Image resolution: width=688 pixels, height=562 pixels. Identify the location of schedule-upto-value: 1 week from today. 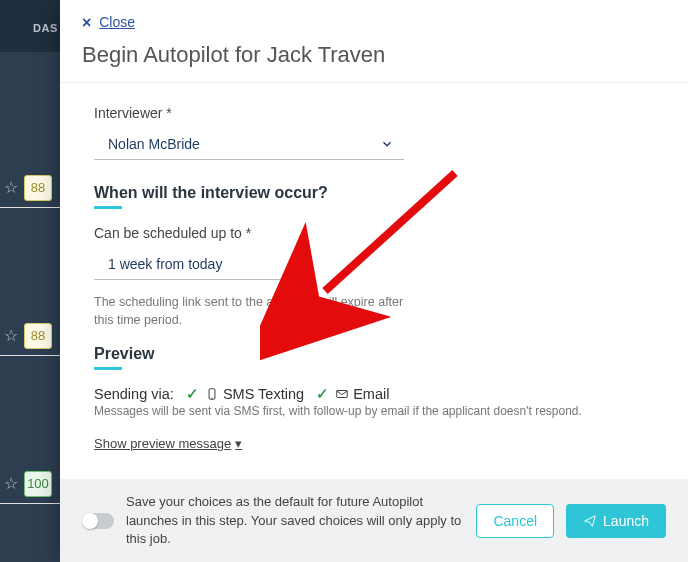
(165, 264).